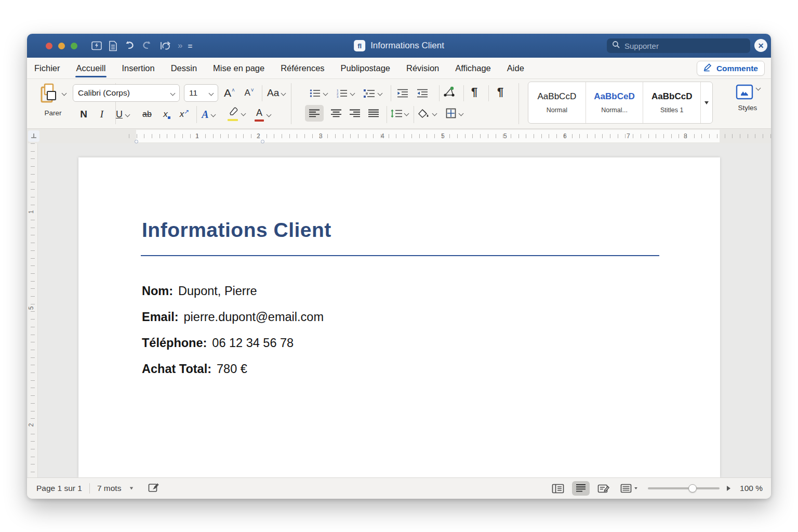 This screenshot has height=532, width=798. What do you see at coordinates (233, 369) in the screenshot?
I see `field-achat-total: Achat Total: 780 €` at bounding box center [233, 369].